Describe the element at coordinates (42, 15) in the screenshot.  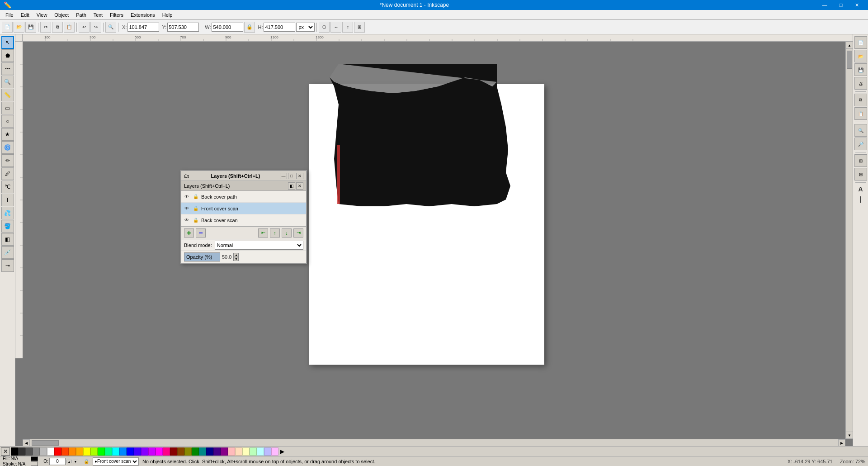
I see `menu-view: View` at that location.